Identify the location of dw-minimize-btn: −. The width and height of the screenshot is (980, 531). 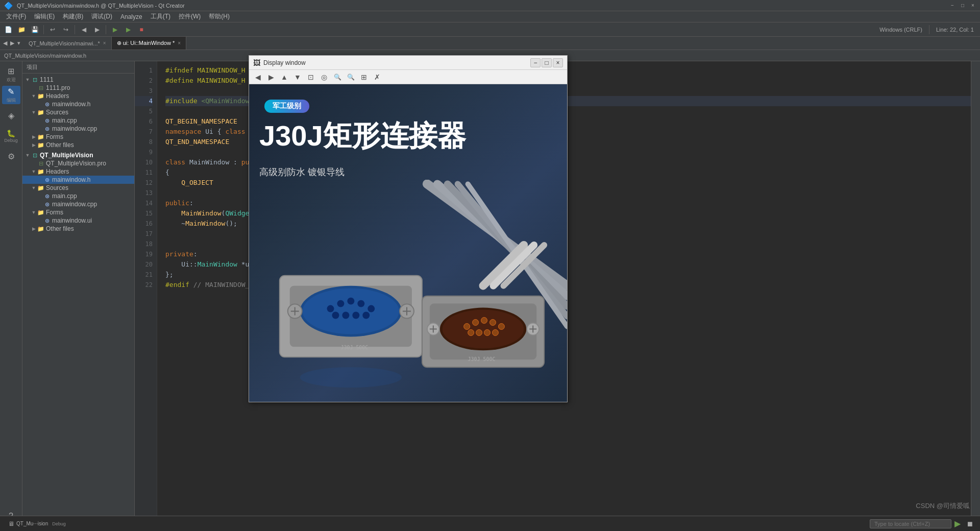
(535, 63).